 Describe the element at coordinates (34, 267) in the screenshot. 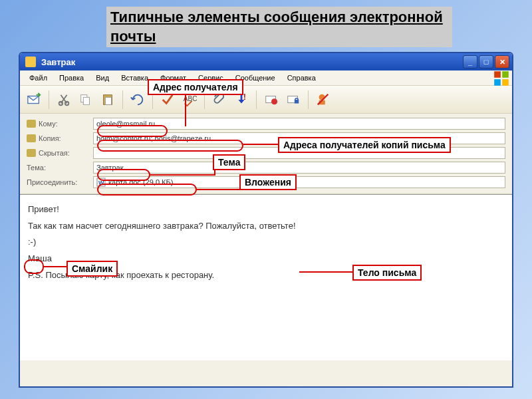

I see `oval-smiley` at that location.